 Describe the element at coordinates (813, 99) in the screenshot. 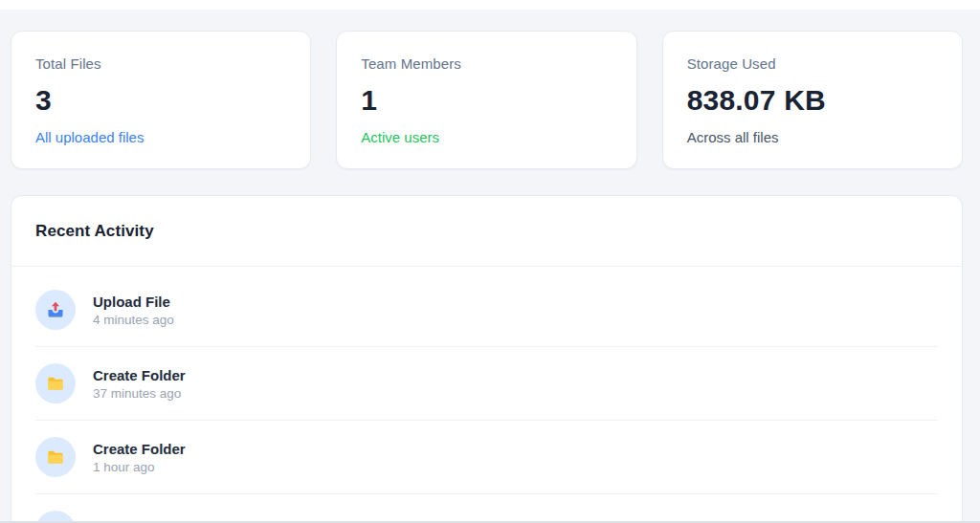

I see `stat-card-storage-used: Storage Used 838.07 KB Across all files` at that location.